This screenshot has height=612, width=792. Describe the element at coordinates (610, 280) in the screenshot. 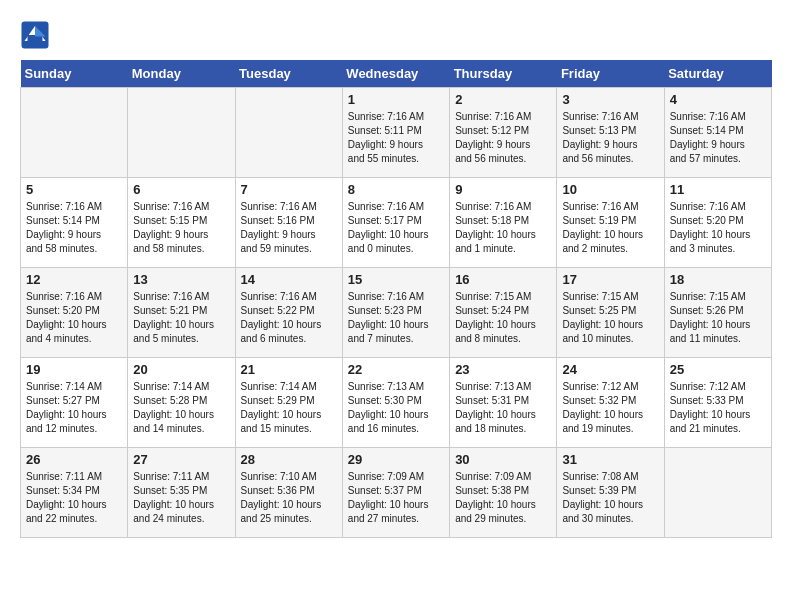

I see `day-number: 17` at that location.